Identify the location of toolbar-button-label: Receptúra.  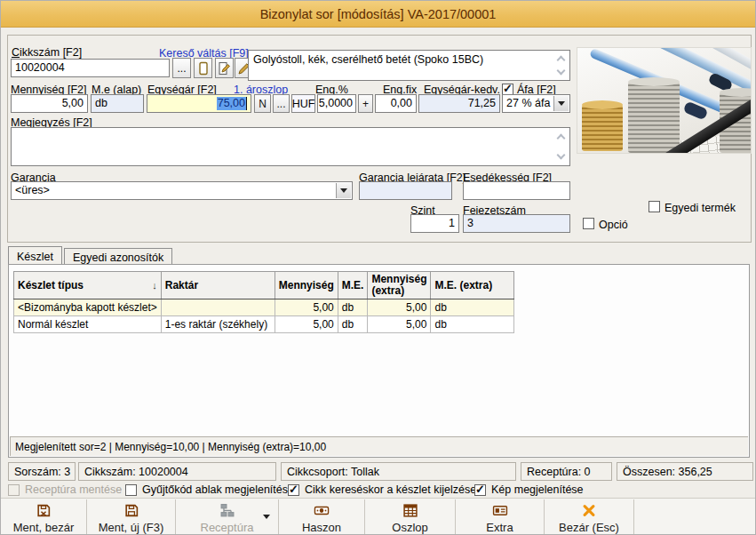
(227, 528).